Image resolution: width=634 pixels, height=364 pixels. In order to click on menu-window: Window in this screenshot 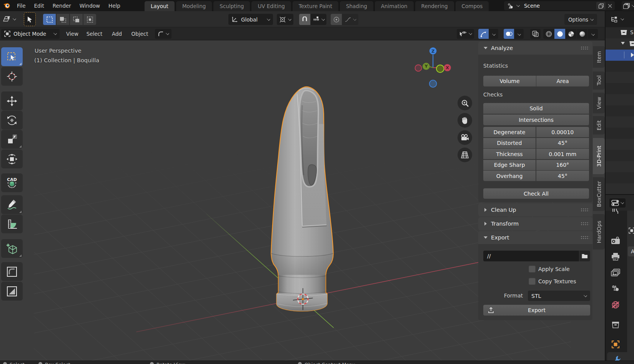, I will do `click(90, 5)`.